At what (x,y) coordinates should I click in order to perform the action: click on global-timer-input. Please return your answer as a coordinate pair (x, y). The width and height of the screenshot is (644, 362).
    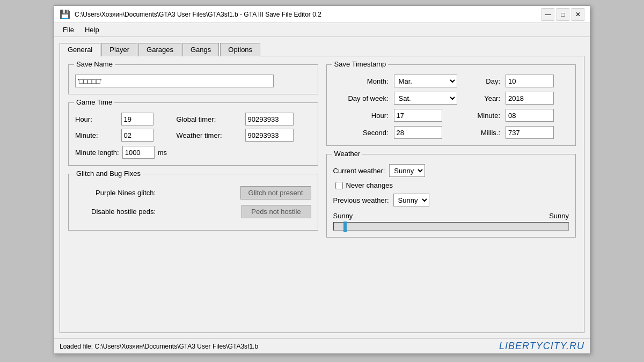
    Looking at the image, I should click on (269, 119).